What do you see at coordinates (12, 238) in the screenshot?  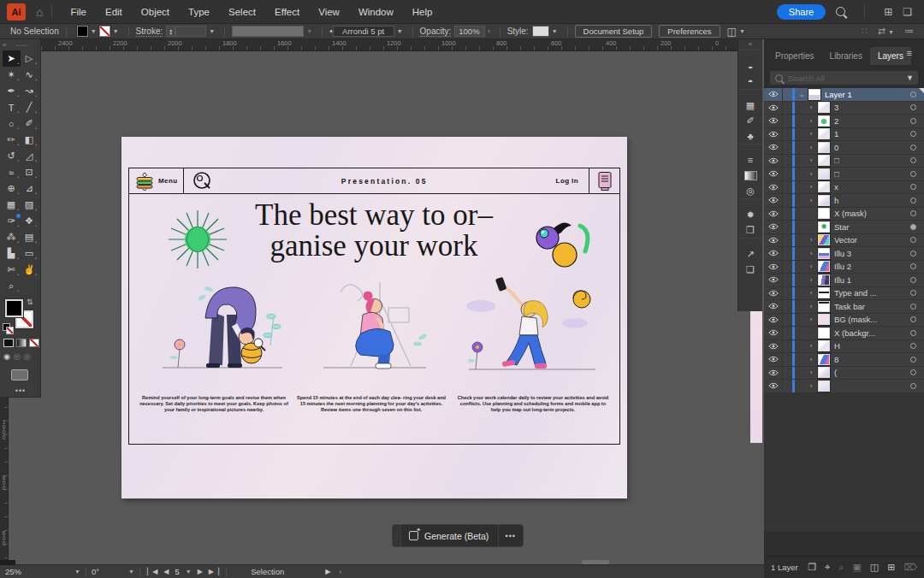 I see `symbol-sprayer-tool: ⁂` at bounding box center [12, 238].